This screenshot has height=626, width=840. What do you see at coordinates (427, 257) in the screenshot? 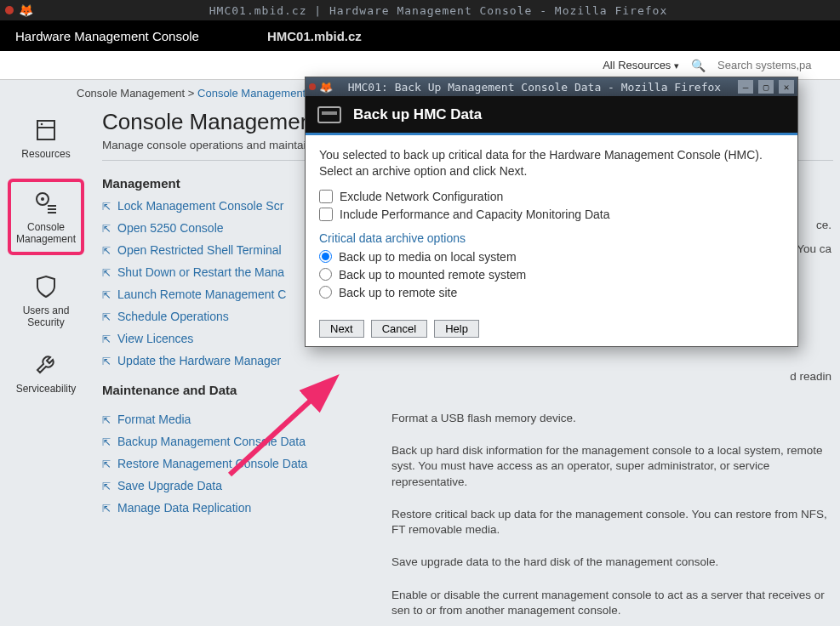
I see `radio-label: Back up to media on local system` at bounding box center [427, 257].